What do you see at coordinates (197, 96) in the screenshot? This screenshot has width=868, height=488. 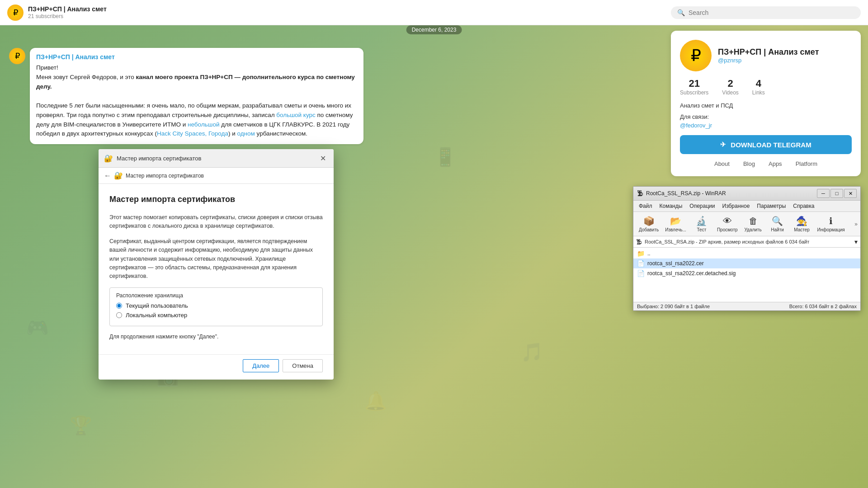 I see `message-bubble: ₽ ПЗ+НР+СП | Анализ смет Привет! Меня зо…` at bounding box center [197, 96].